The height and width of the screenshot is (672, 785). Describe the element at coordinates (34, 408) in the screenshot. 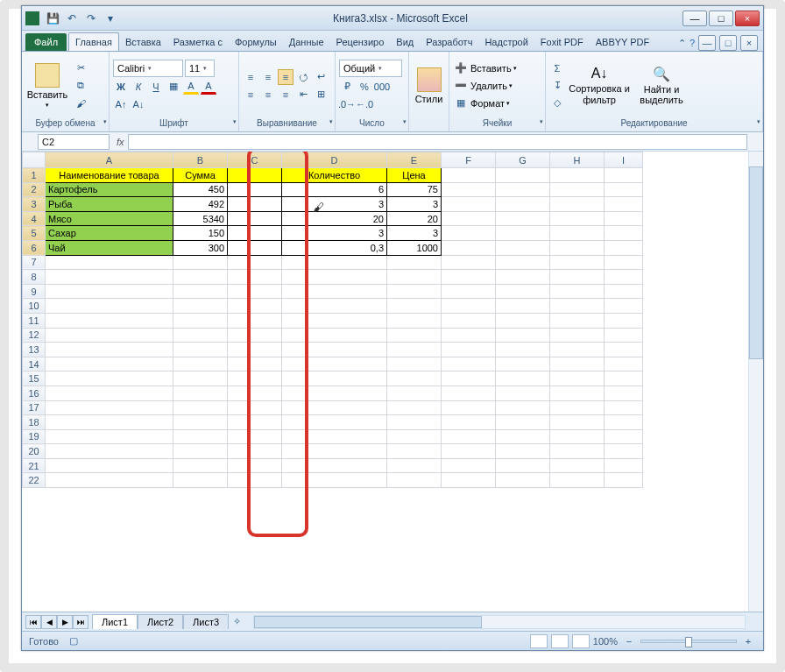

I see `row-header-17: 17` at that location.